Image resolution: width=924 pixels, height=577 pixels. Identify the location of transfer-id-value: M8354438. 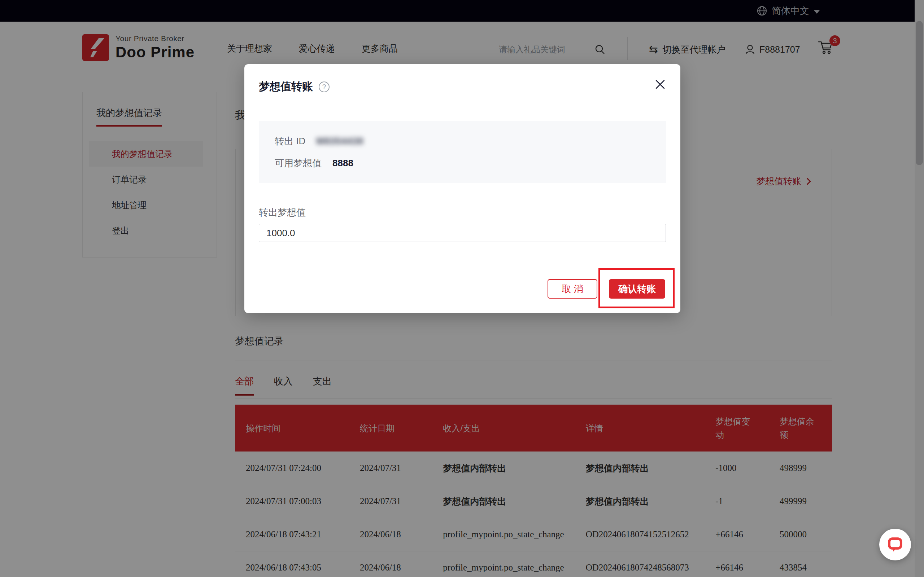
(340, 141).